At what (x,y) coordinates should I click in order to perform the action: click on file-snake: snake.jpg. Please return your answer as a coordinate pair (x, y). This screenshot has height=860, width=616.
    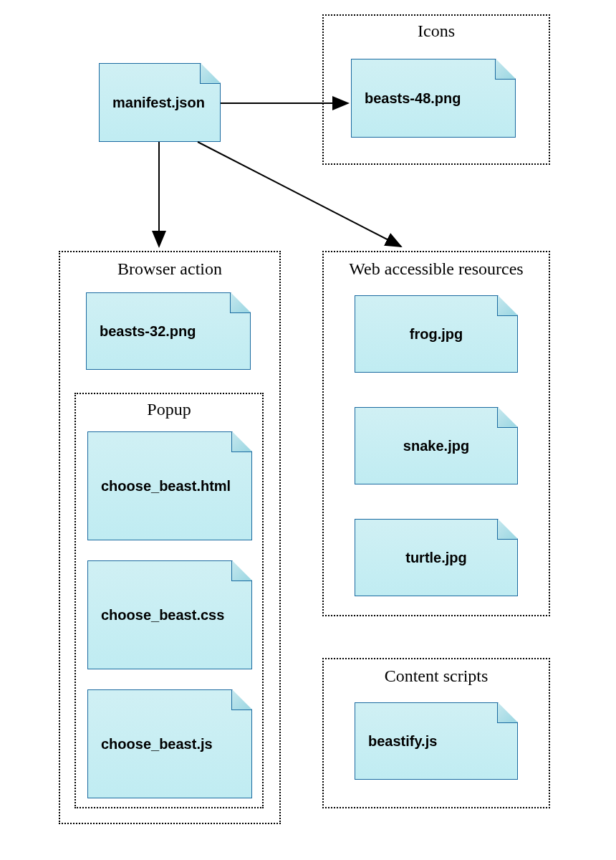
    Looking at the image, I should click on (436, 446).